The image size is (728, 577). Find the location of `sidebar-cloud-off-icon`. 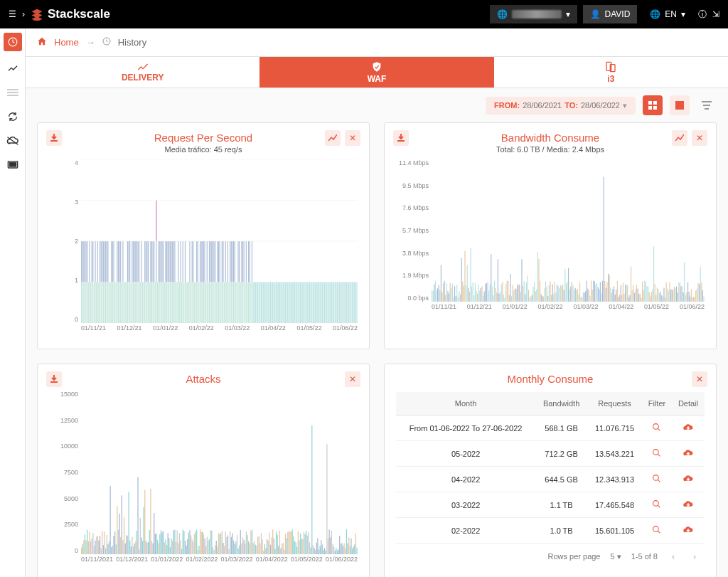

sidebar-cloud-off-icon is located at coordinates (13, 141).